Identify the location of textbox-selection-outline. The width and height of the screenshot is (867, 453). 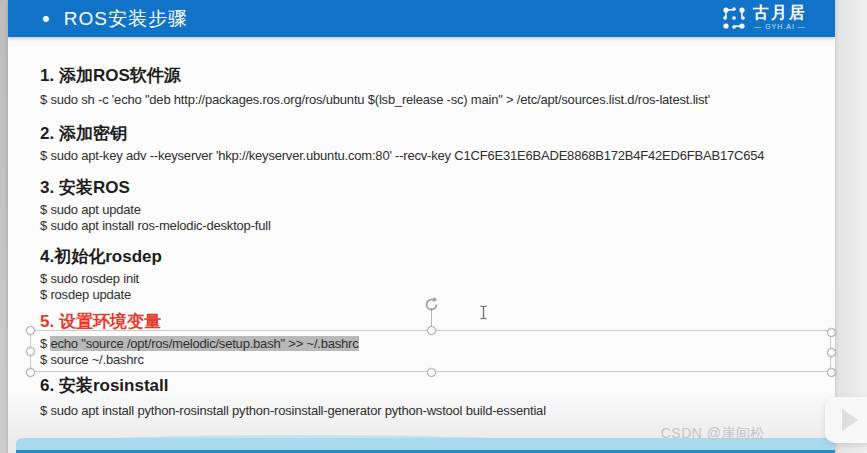
(430, 351).